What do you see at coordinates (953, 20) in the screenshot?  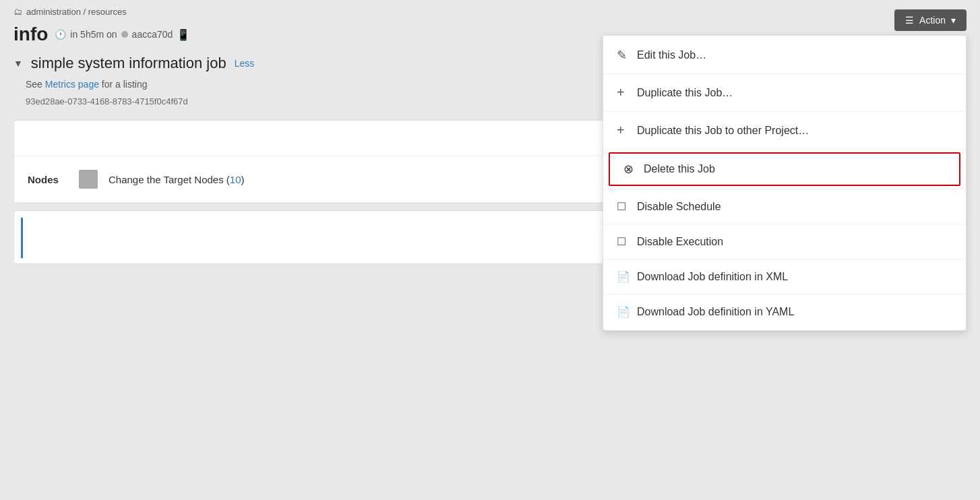 I see `chevron-down-icon: ▾` at bounding box center [953, 20].